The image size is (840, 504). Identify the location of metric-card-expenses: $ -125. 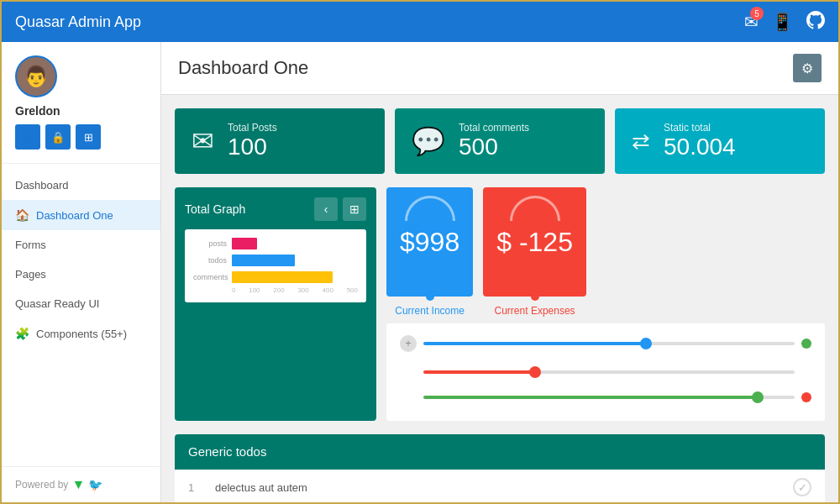
(534, 242).